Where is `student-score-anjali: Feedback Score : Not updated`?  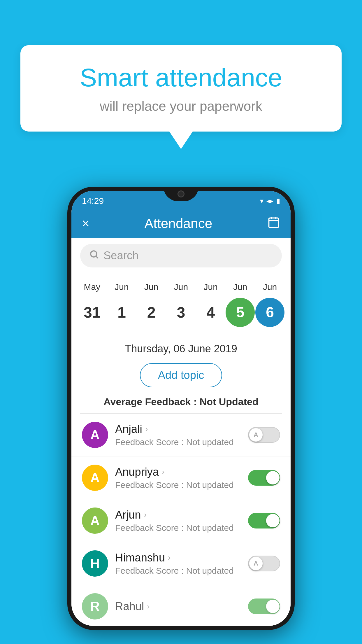 student-score-anjali: Feedback Score : Not updated is located at coordinates (178, 442).